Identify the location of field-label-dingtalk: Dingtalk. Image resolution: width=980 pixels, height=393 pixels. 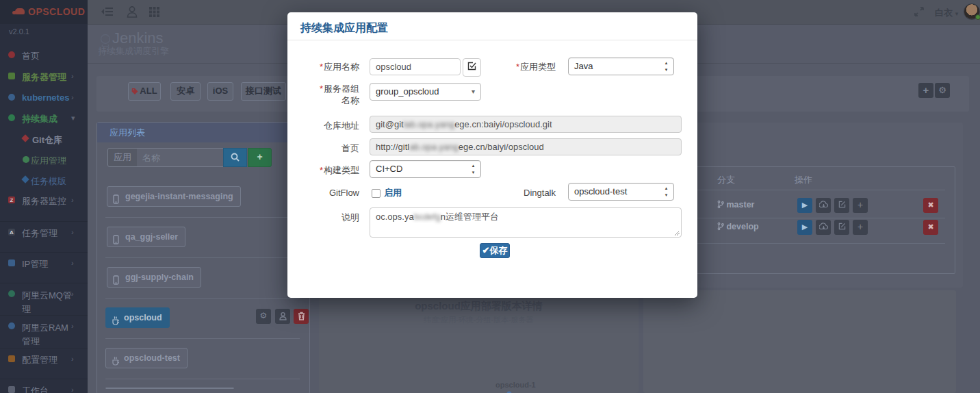
(531, 193).